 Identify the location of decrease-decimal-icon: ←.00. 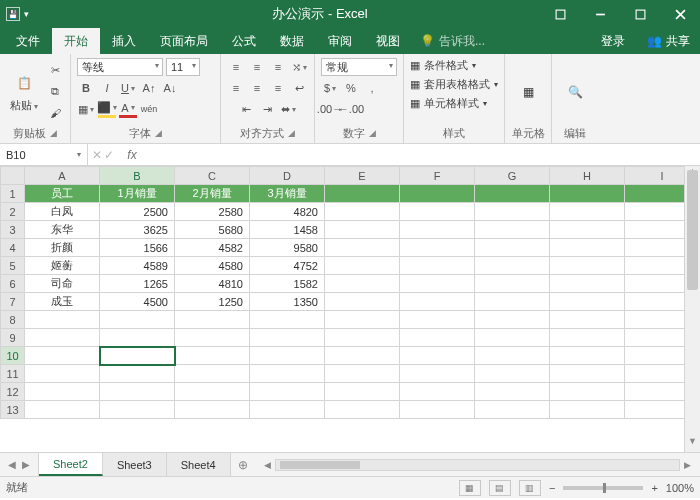
(351, 109).